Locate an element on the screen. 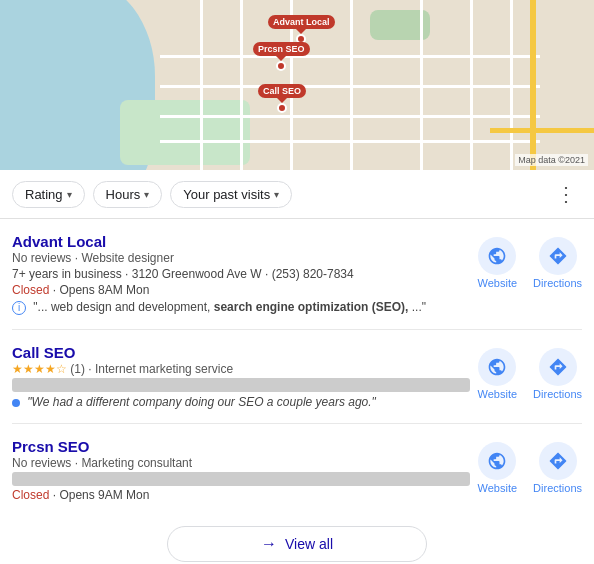 This screenshot has height=564, width=594. directions-label-prcsnSEO: Directions is located at coordinates (558, 488).